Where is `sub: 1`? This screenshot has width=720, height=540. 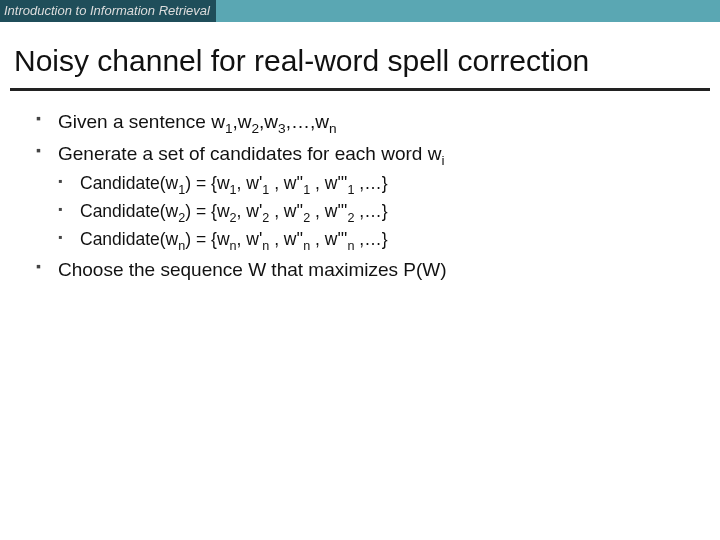 sub: 1 is located at coordinates (234, 190).